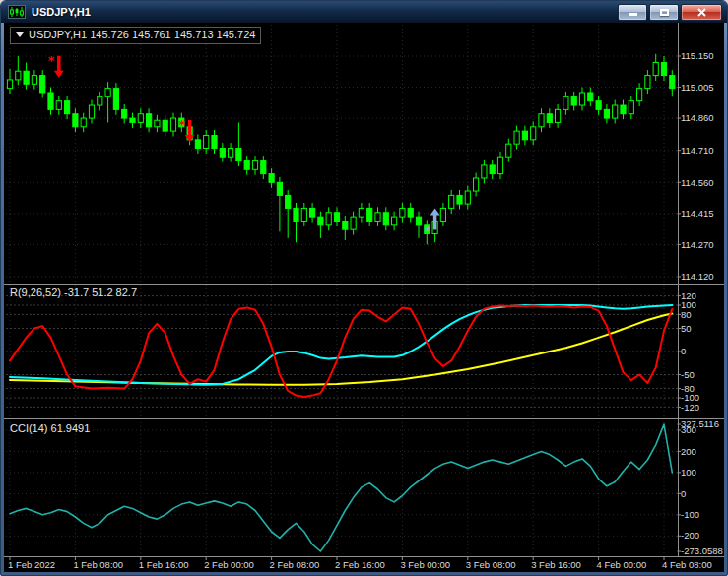  I want to click on window-controls, so click(670, 12).